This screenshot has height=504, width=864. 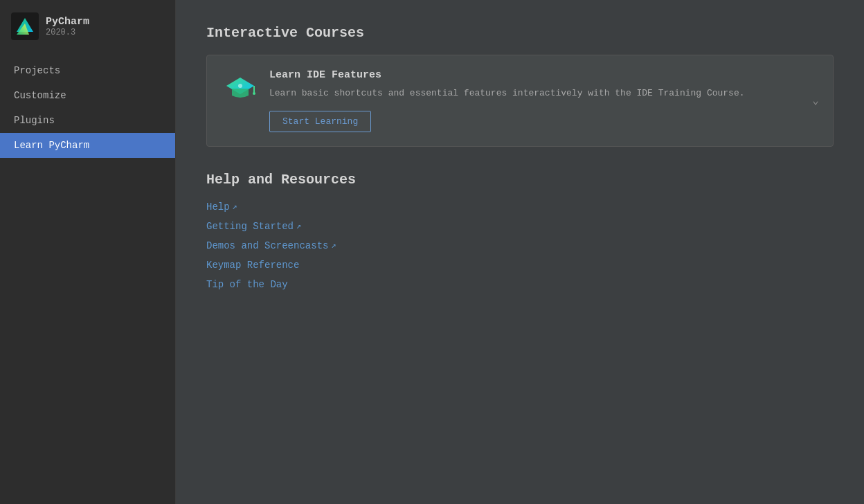 I want to click on course-info: Learn IDE Features Learn basic shortcuts…, so click(x=543, y=101).